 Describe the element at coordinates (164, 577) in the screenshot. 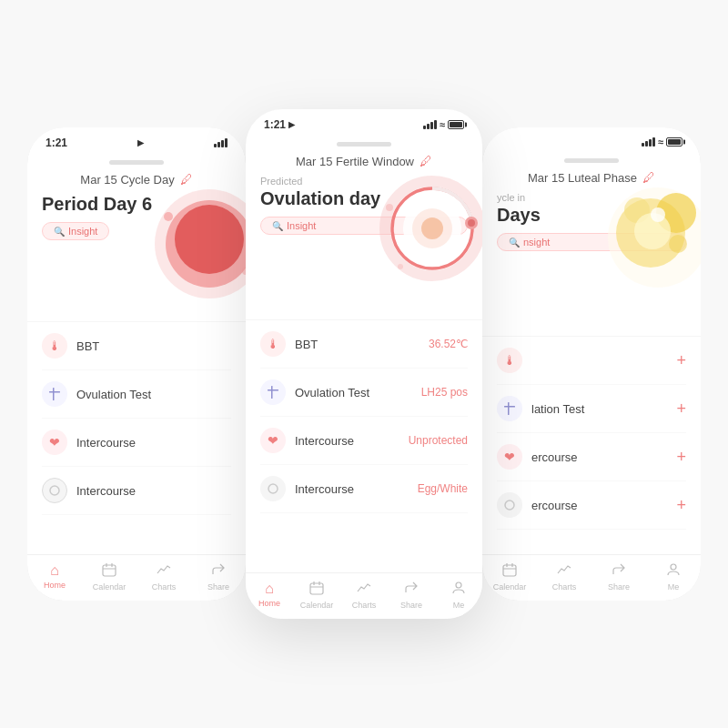

I see `nav-charts-left: Charts` at that location.